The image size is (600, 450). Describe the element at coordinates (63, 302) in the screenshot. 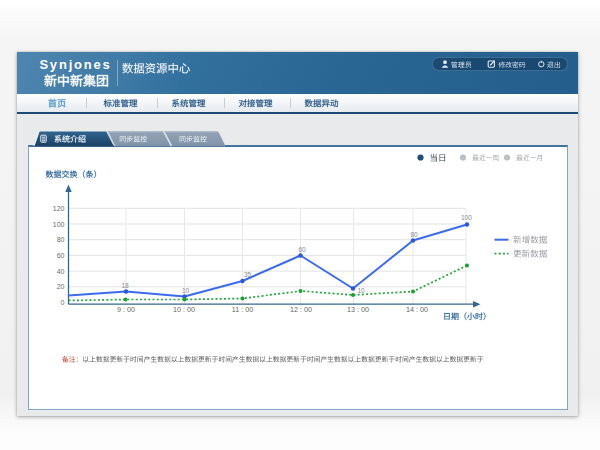

I see `svg-text: 0` at that location.